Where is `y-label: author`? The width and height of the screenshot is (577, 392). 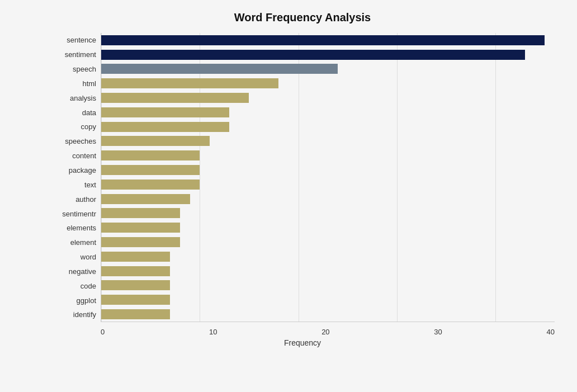 y-label: author is located at coordinates (73, 199).